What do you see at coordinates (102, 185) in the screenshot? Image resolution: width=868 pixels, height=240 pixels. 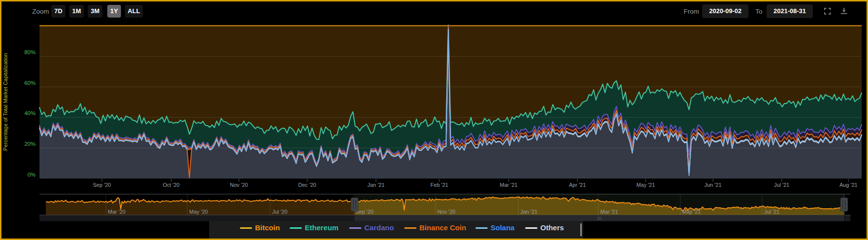 I see `svg-text: Sep '20` at bounding box center [102, 185].